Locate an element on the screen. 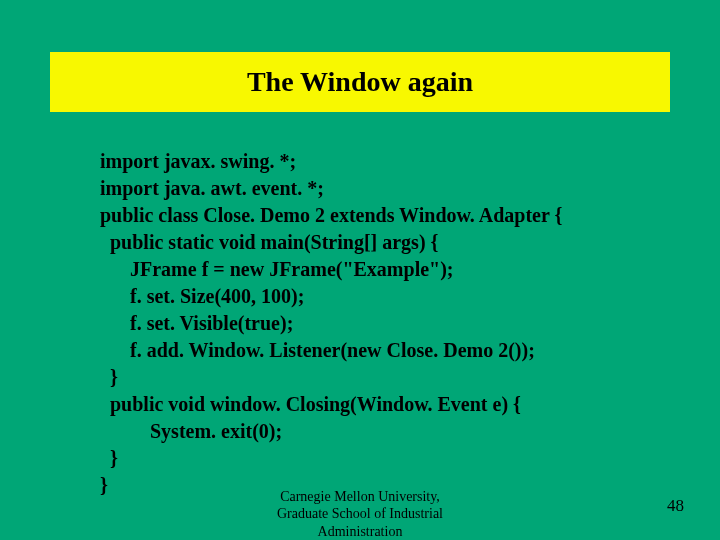  footer-line: Administration is located at coordinates (360, 532).